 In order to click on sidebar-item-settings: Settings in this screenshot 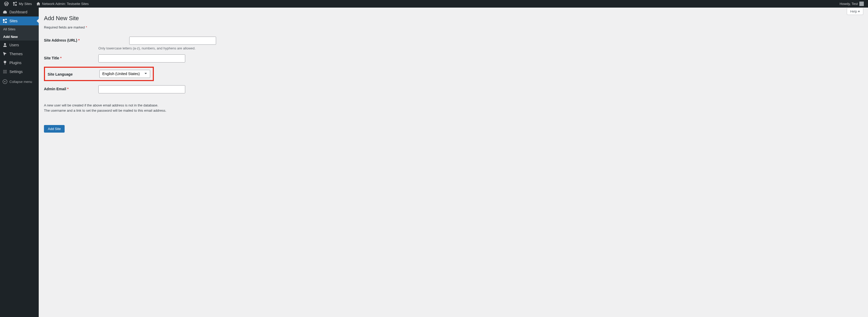, I will do `click(20, 72)`.